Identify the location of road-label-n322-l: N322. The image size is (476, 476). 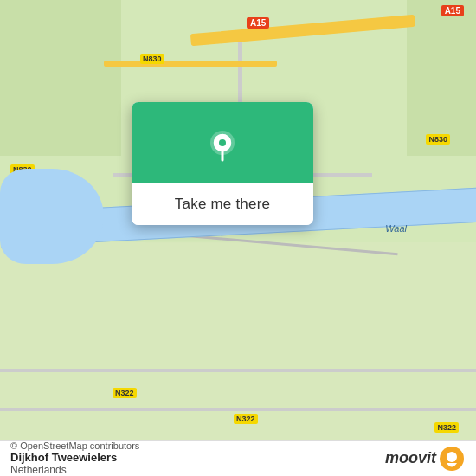
(125, 393).